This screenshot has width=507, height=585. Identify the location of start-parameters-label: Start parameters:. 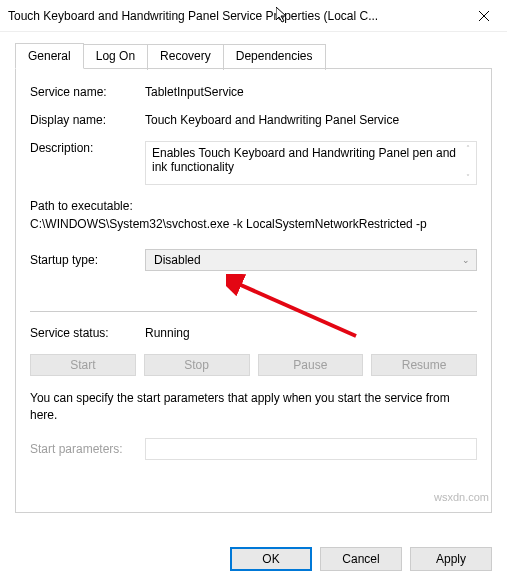
(88, 449).